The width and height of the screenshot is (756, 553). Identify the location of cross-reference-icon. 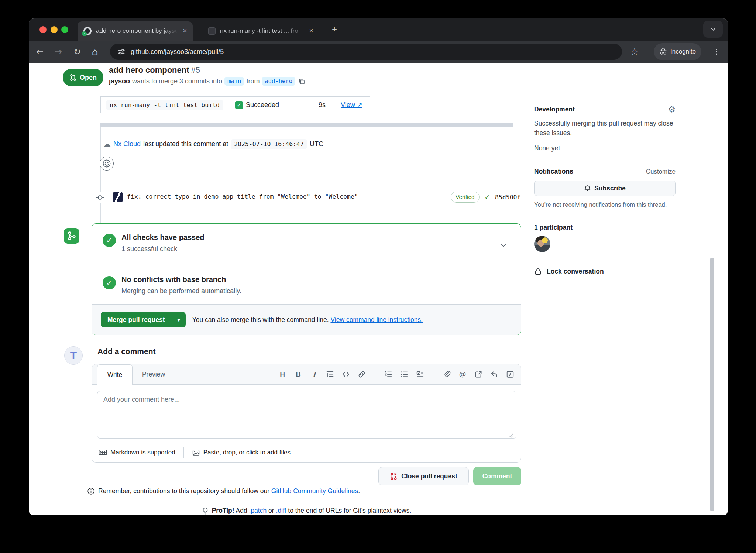
(478, 374).